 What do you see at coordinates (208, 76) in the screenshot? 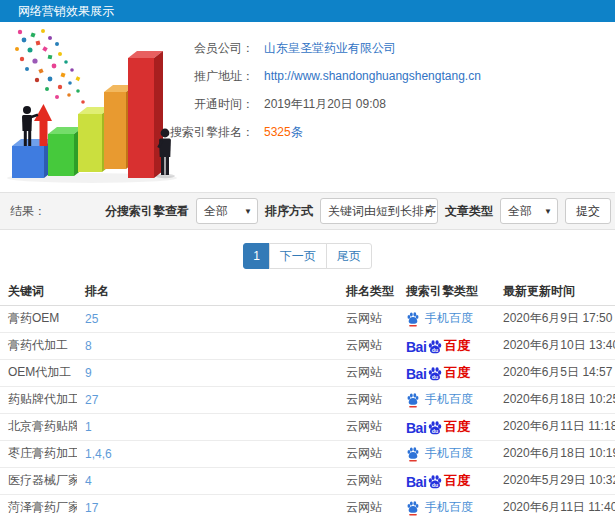
I see `promo-url-label: 推广地址：` at bounding box center [208, 76].